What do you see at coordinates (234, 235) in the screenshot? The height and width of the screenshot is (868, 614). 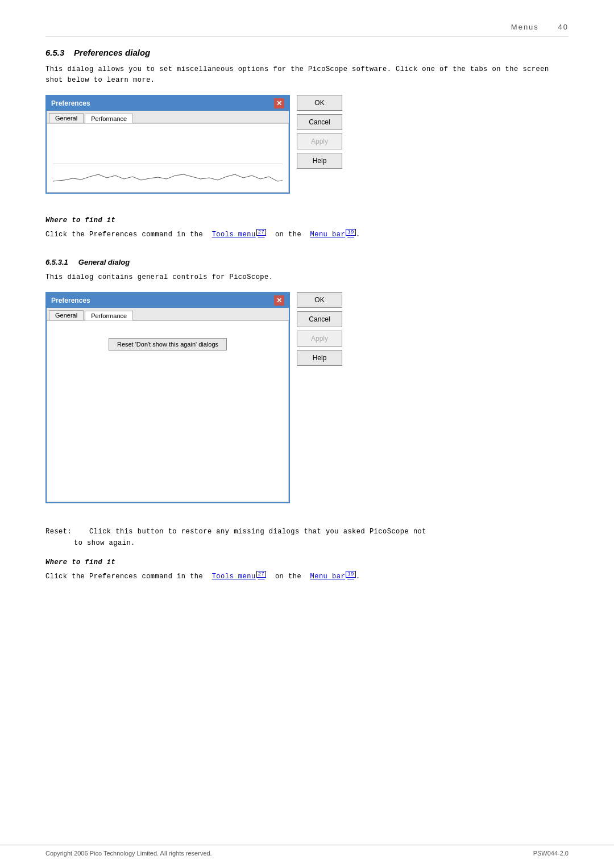 I see `tools-menu-text-1: Tools menu` at bounding box center [234, 235].